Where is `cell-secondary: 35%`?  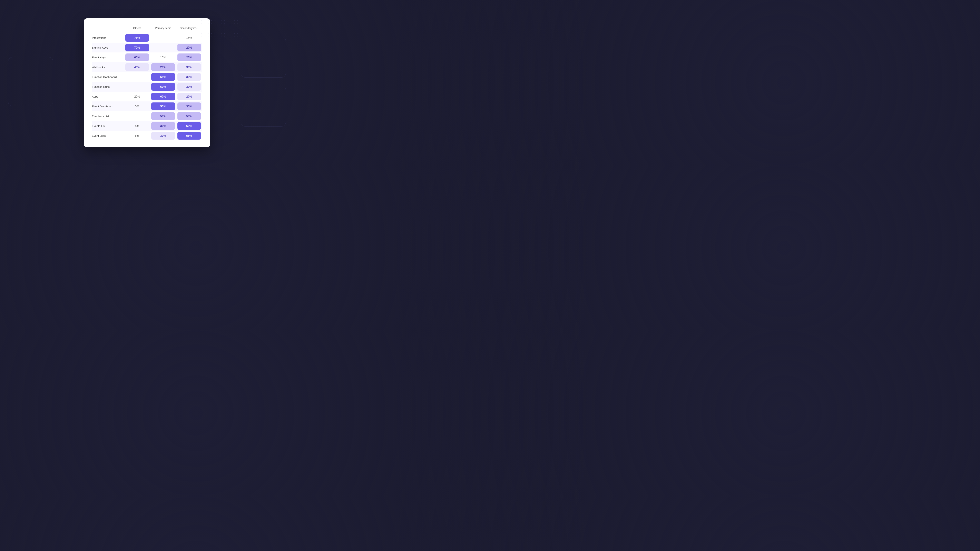
cell-secondary: 35% is located at coordinates (189, 106).